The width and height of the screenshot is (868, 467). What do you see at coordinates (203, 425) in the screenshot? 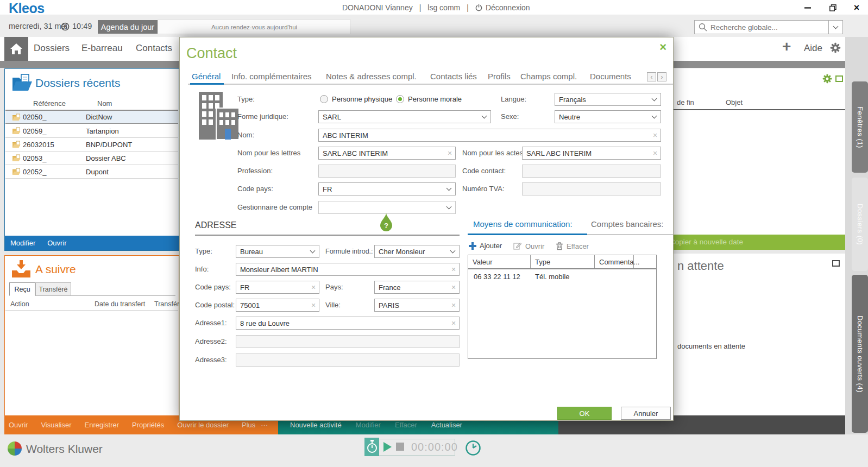
I see `ouvrir-dossier-action: Ouvrir le dossier` at bounding box center [203, 425].